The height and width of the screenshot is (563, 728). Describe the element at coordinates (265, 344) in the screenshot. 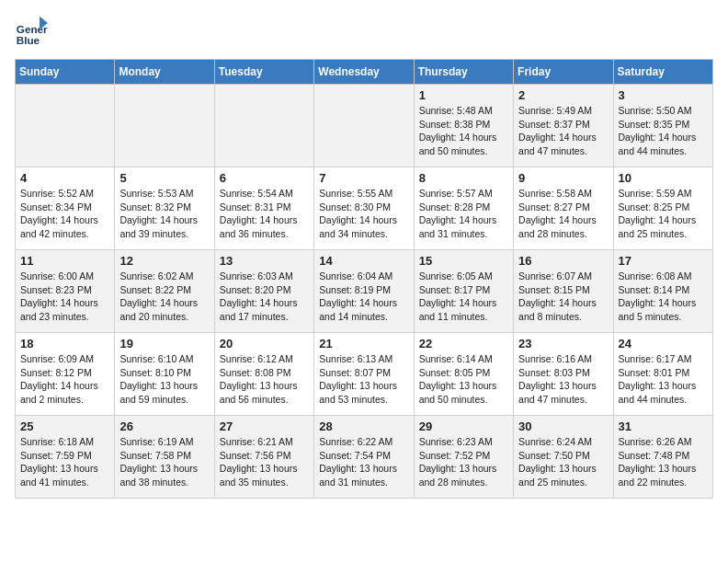

I see `day-number: 20` at that location.